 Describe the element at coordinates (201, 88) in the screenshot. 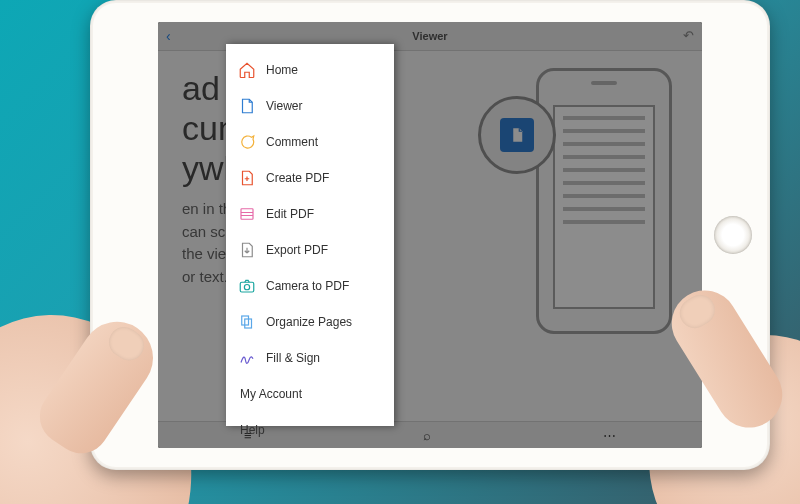

I see `hero-line1: ad` at that location.